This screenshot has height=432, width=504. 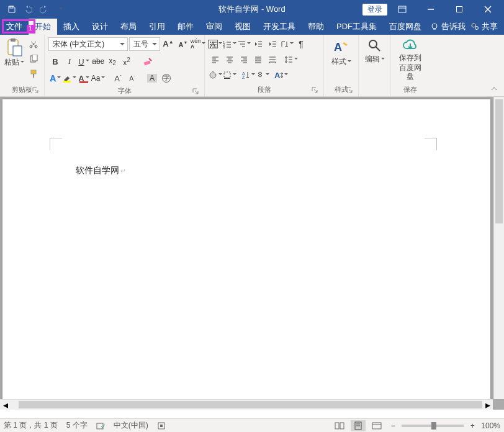 What do you see at coordinates (252, 9) in the screenshot?
I see `title-bar: 软件自学网 - Word 登录` at bounding box center [252, 9].